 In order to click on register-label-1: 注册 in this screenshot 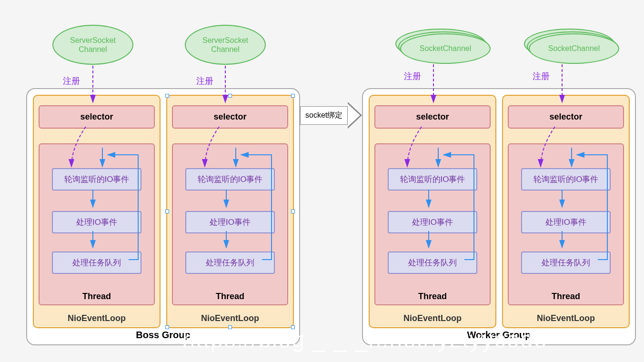, I will do `click(71, 81)`.